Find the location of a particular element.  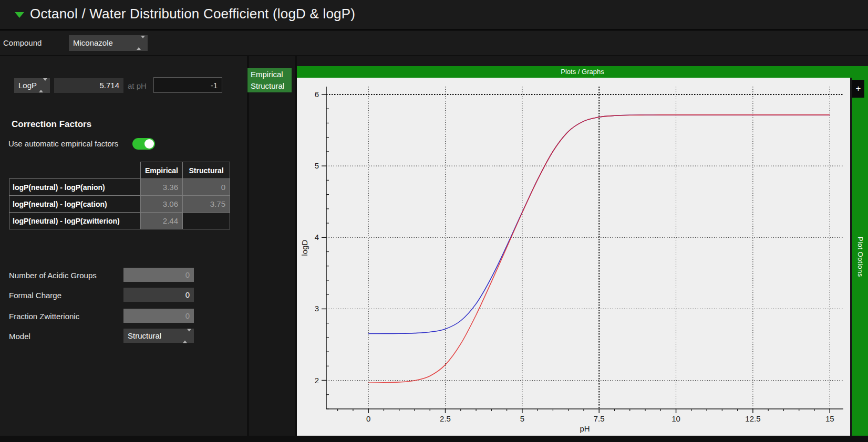

svg-text: 2.5 is located at coordinates (446, 419).